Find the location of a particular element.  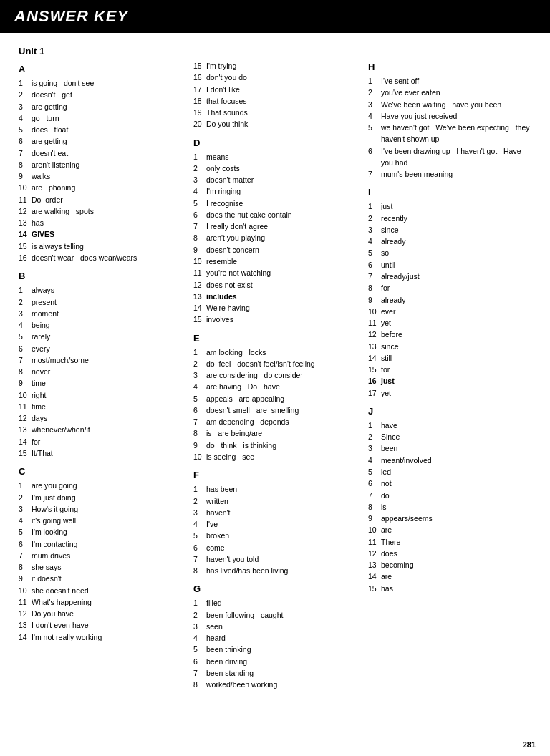

list-item: 4Have you just received is located at coordinates (450, 116).